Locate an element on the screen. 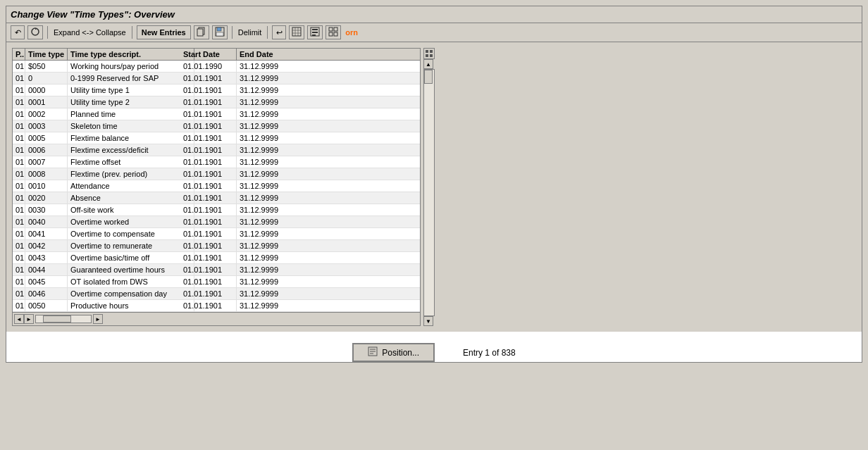 The width and height of the screenshot is (868, 450). btn-grid2 is located at coordinates (315, 32).